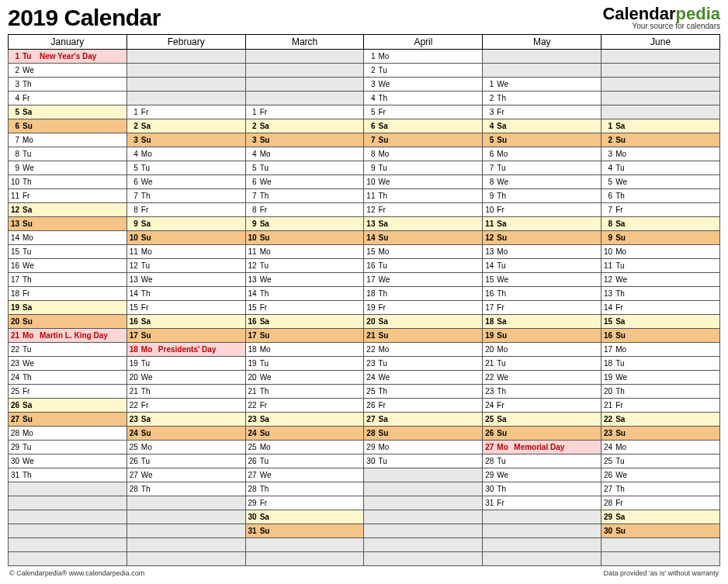 The width and height of the screenshot is (728, 584). I want to click on day-event: Martin L. King Day, so click(82, 335).